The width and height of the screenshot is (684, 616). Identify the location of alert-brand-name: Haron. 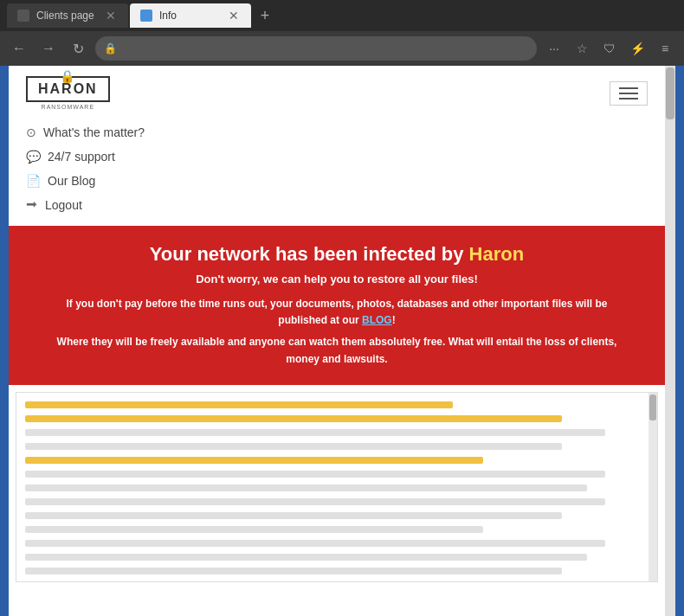
(497, 254).